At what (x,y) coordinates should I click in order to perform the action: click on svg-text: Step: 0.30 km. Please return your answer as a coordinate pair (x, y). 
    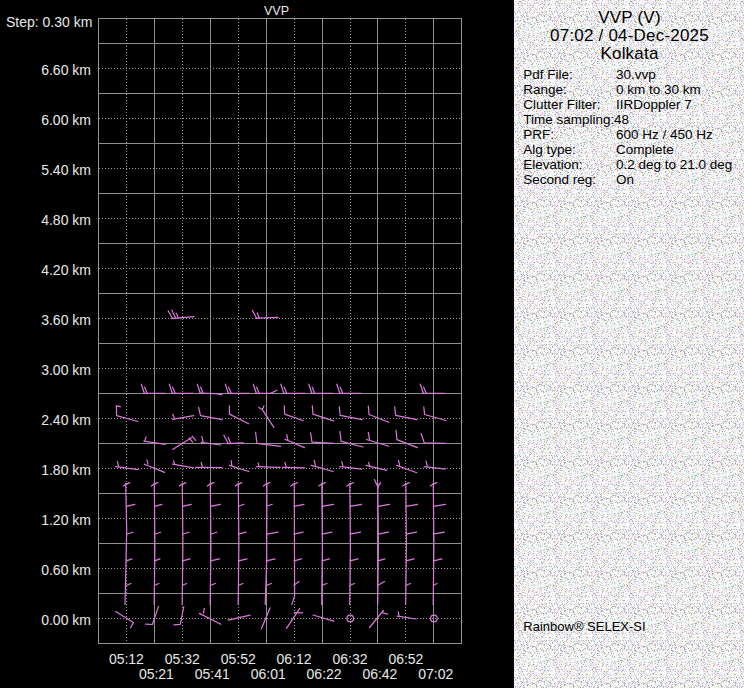
    Looking at the image, I should click on (49, 22).